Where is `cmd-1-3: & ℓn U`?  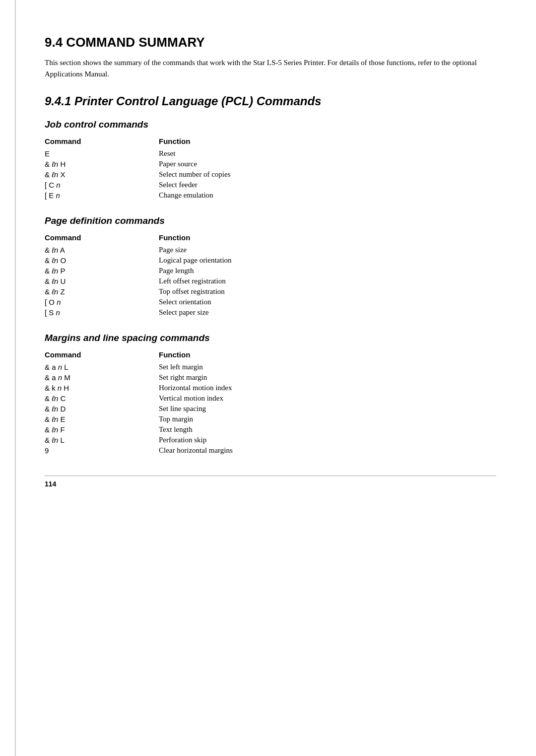
cmd-1-3: & ℓn U is located at coordinates (102, 281).